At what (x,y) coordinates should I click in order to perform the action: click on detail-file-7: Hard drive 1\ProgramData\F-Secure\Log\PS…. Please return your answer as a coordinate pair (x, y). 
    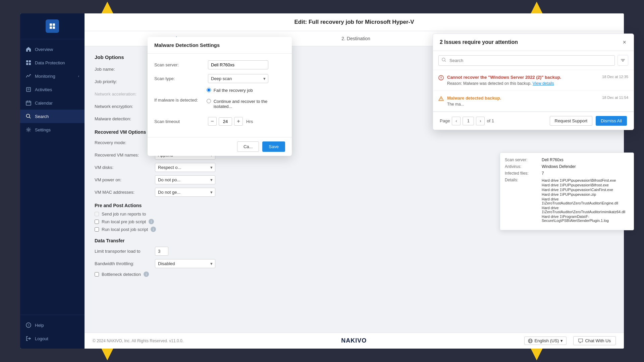
    Looking at the image, I should click on (585, 219).